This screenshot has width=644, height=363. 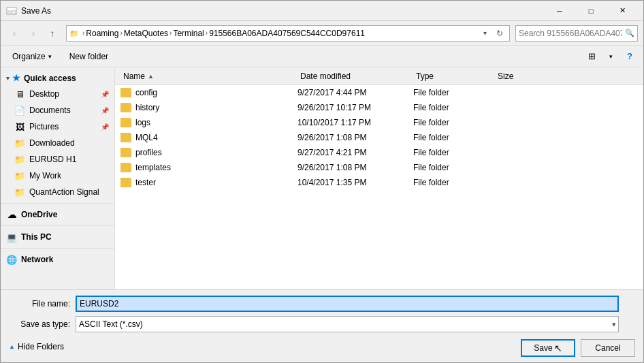 What do you see at coordinates (379, 153) in the screenshot?
I see `table-row: profiles 9/27/2017 4:21 PM File folder` at bounding box center [379, 153].